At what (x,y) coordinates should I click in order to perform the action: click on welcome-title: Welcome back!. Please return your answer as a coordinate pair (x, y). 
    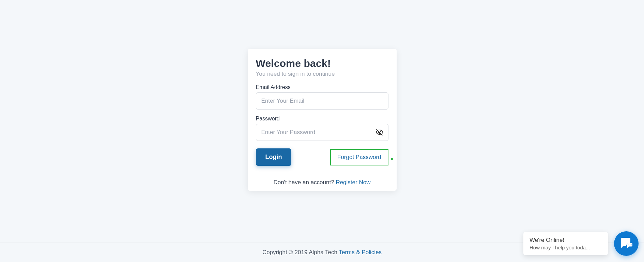
    Looking at the image, I should click on (322, 63).